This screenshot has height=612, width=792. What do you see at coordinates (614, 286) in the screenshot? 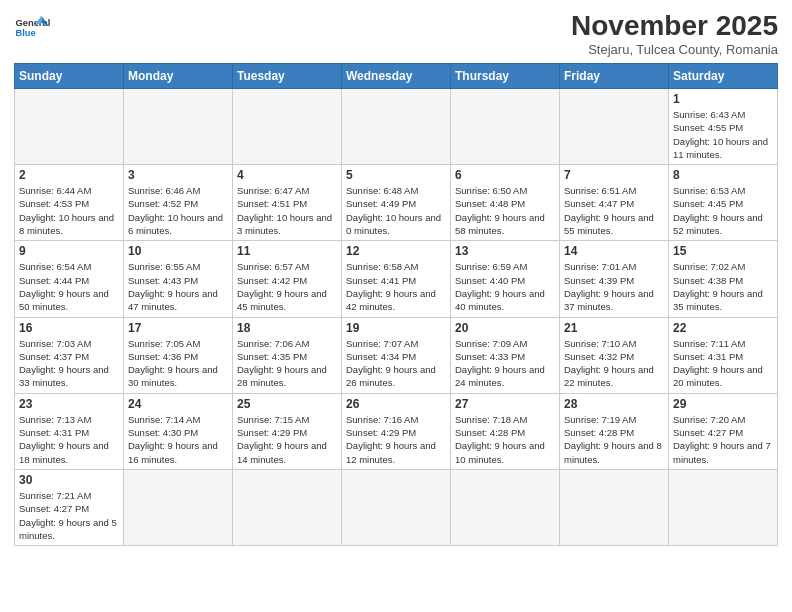
I see `day-info: Sunrise: 7:01 AM Sunset: 4:39 PM Dayligh…` at bounding box center [614, 286].